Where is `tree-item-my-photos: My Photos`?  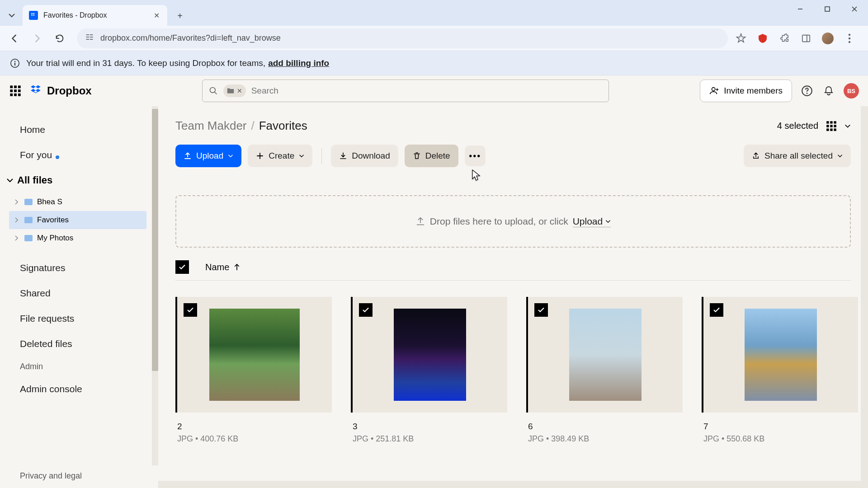
tree-item-my-photos: My Photos is located at coordinates (78, 238).